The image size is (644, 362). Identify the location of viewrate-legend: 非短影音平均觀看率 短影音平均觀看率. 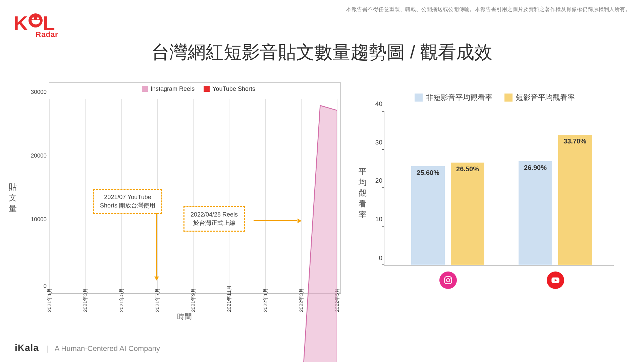
(490, 98).